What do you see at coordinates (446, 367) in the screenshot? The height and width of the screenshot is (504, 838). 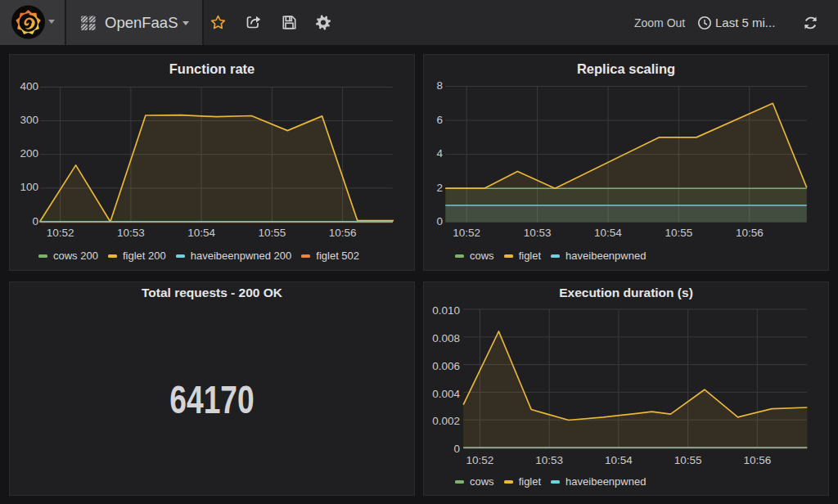 I see `svg-text: 0.006` at bounding box center [446, 367].